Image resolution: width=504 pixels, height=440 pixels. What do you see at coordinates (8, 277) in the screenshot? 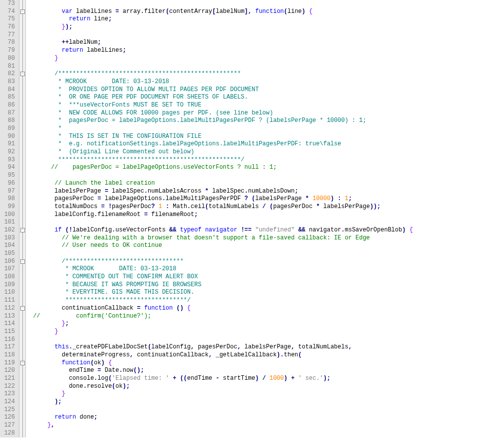
I see `line-number: 108` at bounding box center [8, 277].